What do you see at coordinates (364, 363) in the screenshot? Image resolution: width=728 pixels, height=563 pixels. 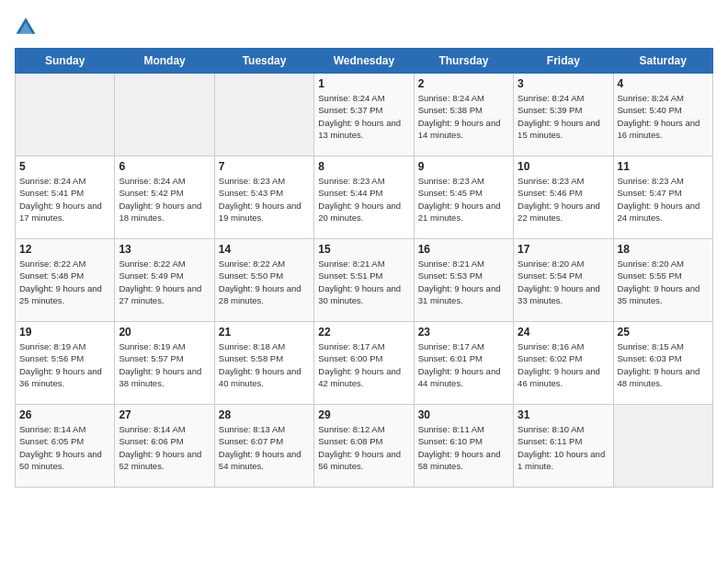 I see `calendar-cell: 22Sunrise: 8:17 AM Sunset: 6:00 PM Dayli…` at bounding box center [364, 363].